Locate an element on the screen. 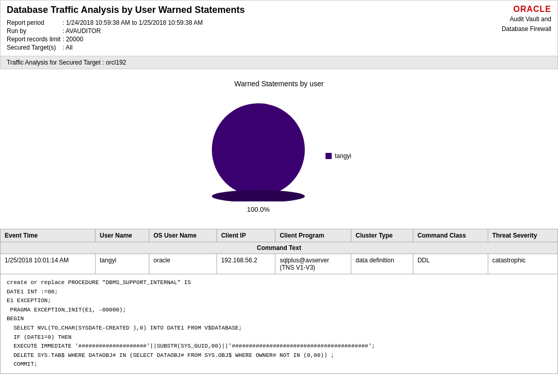  events-table: Event Time User Name OS User Name Client… is located at coordinates (279, 252).